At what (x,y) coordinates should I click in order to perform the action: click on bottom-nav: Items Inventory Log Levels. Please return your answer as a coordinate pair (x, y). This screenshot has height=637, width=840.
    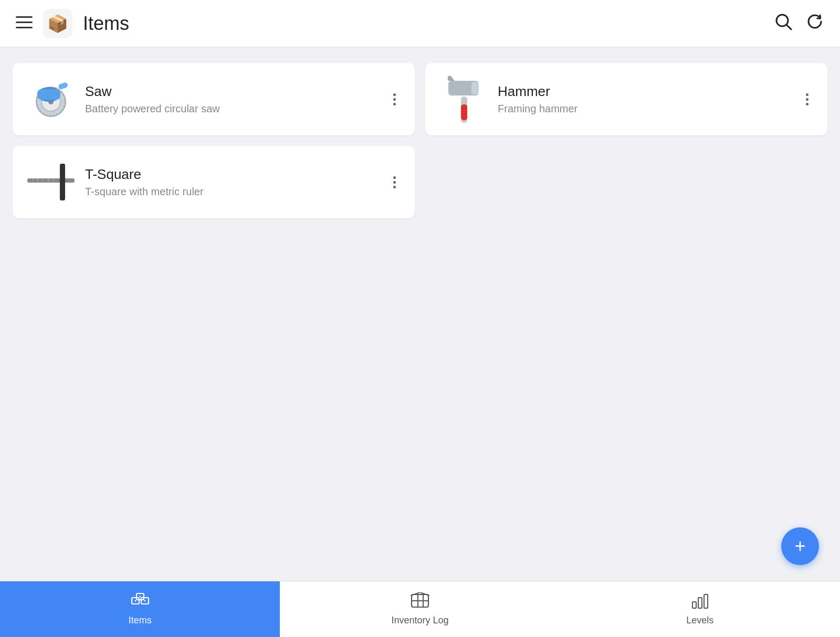
    Looking at the image, I should click on (420, 609).